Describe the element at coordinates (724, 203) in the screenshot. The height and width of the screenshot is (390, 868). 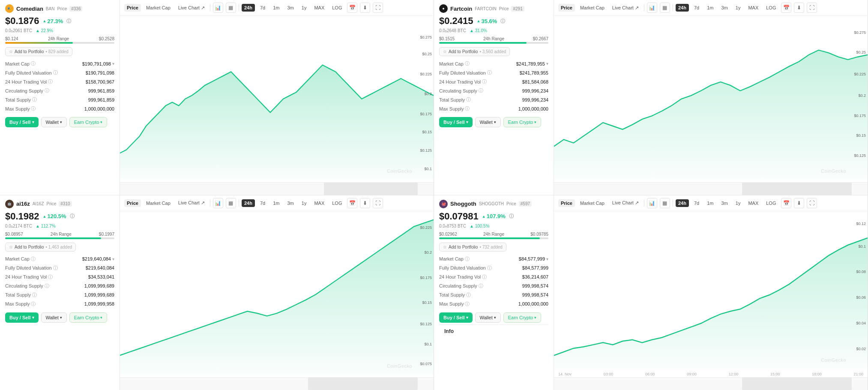
I see `shoggoth-3m-btn: 3m` at that location.